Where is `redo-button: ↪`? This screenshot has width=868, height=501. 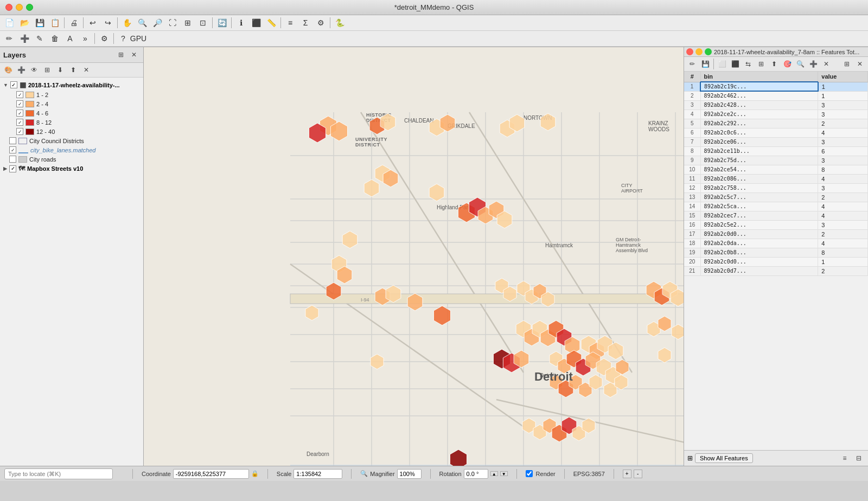
redo-button: ↪ is located at coordinates (108, 23).